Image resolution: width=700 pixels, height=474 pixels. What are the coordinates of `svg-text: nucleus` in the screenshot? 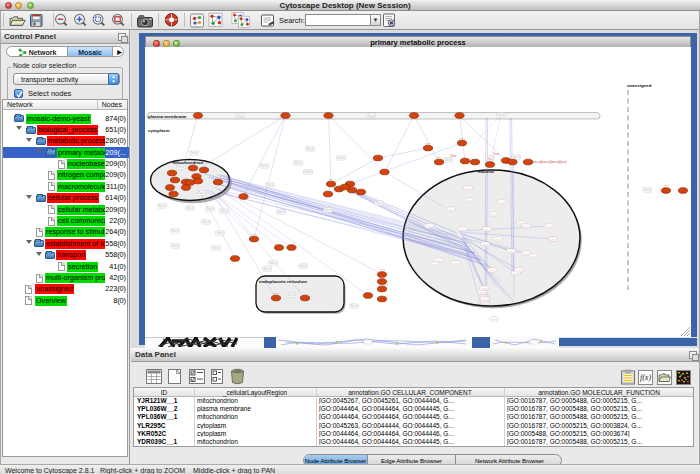 It's located at (486, 172).